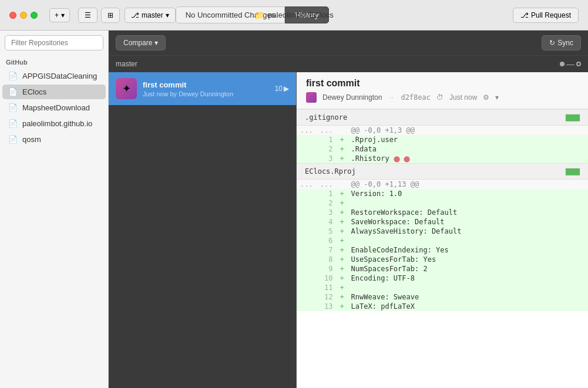 The height and width of the screenshot is (388, 588). I want to click on gear-icon: ⚙, so click(486, 97).